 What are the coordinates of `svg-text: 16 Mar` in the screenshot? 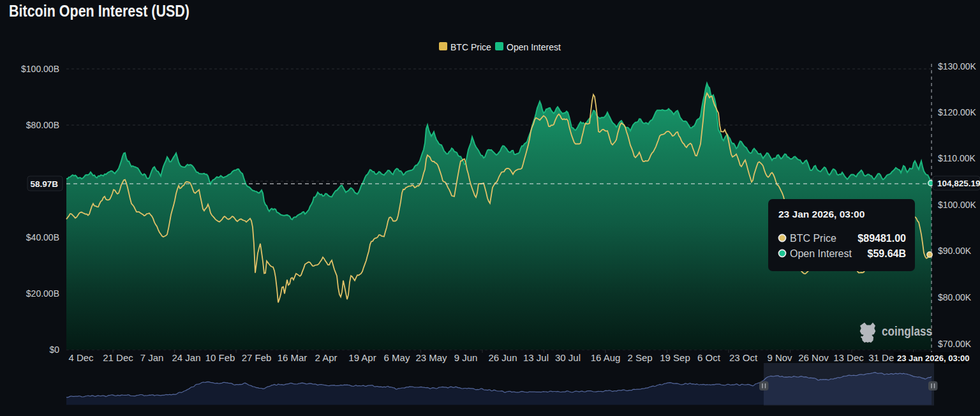 It's located at (292, 357).